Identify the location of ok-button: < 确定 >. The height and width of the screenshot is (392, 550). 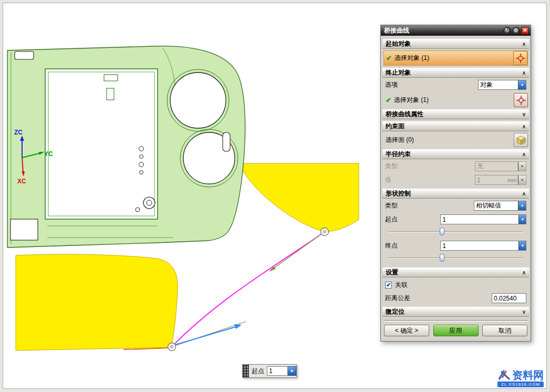
(407, 331).